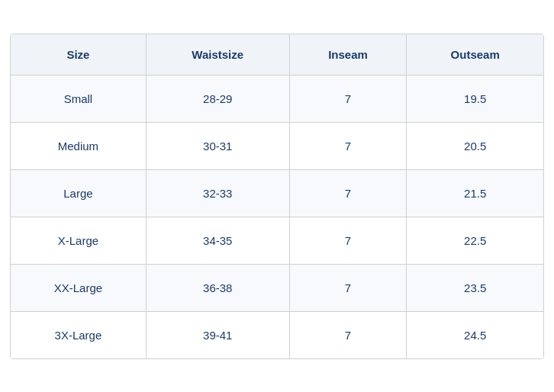 Image resolution: width=554 pixels, height=392 pixels. Describe the element at coordinates (78, 146) in the screenshot. I see `cell-size: Medium` at that location.